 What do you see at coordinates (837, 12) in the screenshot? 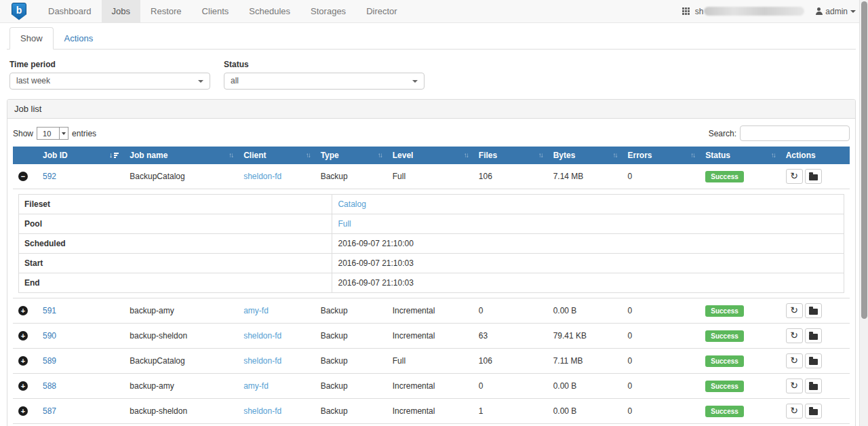
I see `user-name: admin` at bounding box center [837, 12].